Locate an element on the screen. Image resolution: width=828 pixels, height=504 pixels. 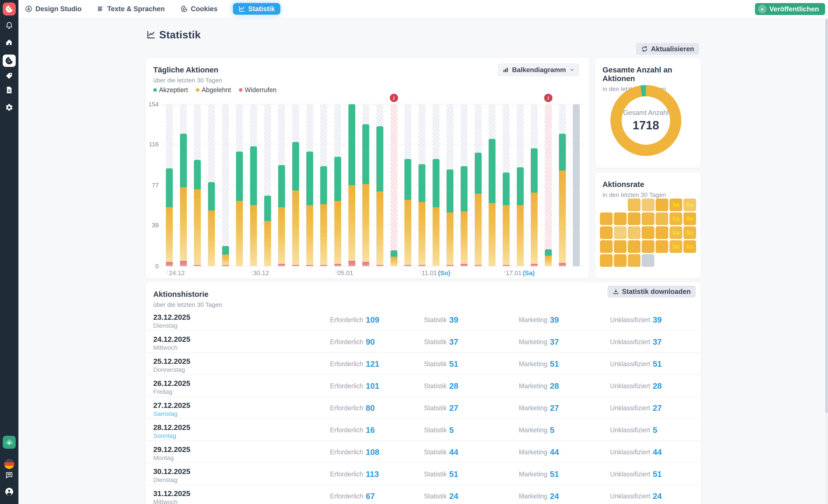
scrollbar-thumb is located at coordinates (827, 216).